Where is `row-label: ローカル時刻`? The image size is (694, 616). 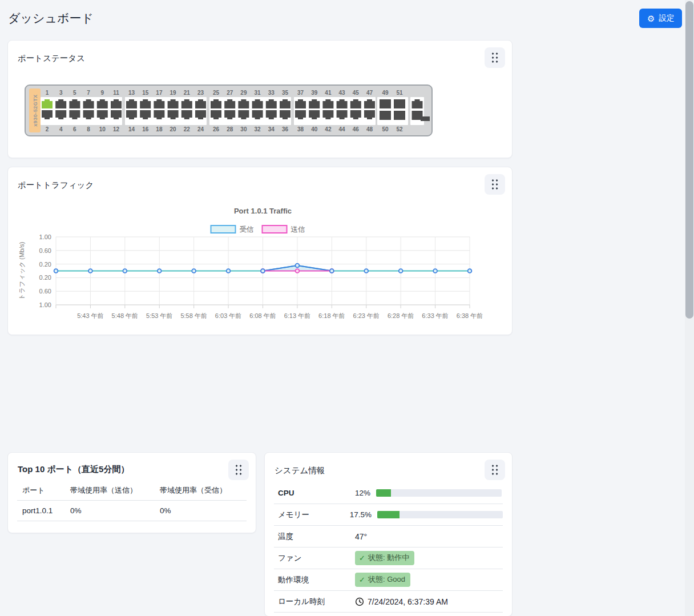
row-label: ローカル時刻 is located at coordinates (314, 602).